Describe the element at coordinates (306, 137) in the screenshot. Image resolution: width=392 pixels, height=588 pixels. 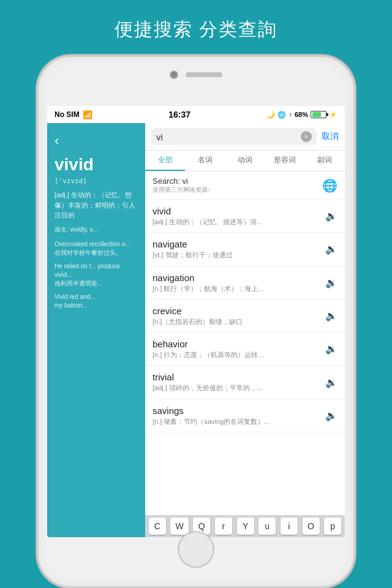
I see `clear-button: ×` at that location.